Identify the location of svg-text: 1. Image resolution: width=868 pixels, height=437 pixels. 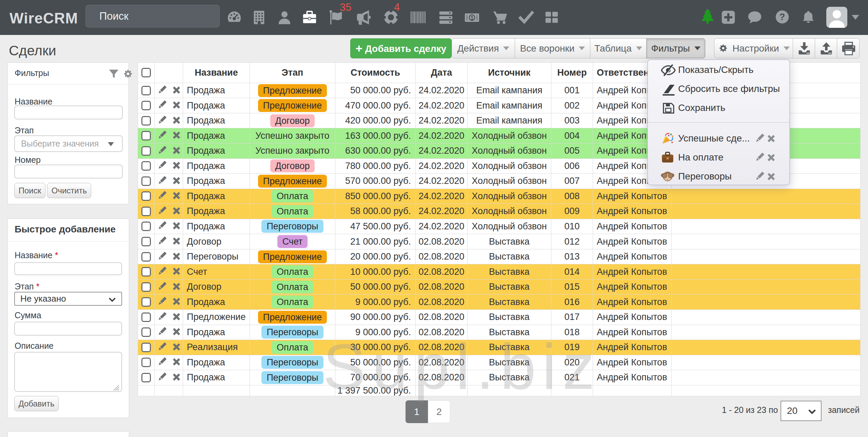
(472, 18).